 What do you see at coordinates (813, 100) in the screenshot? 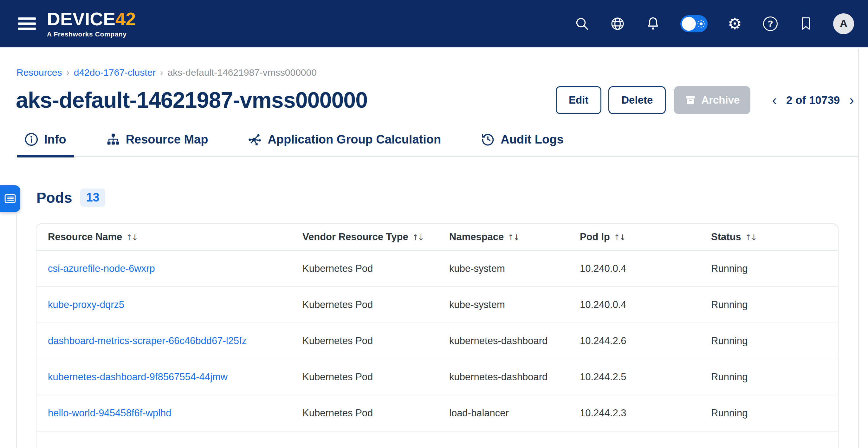
I see `record-position: 2 of 10739` at bounding box center [813, 100].